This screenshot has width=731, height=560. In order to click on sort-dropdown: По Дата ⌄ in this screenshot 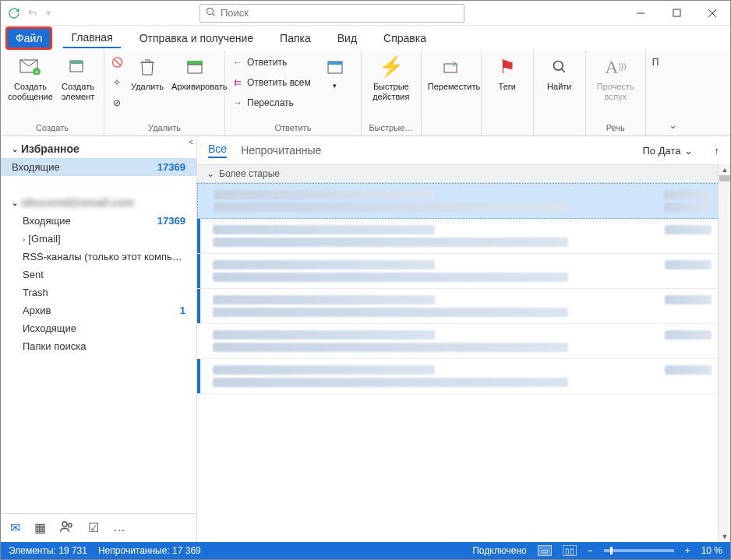, I will do `click(668, 151)`.